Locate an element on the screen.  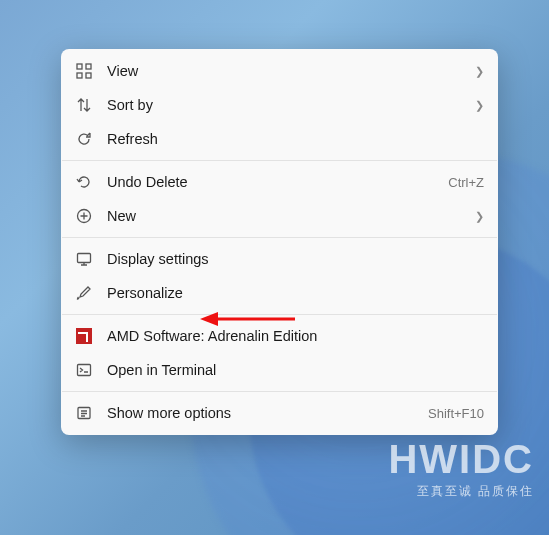
grid-icon is located at coordinates (84, 71).